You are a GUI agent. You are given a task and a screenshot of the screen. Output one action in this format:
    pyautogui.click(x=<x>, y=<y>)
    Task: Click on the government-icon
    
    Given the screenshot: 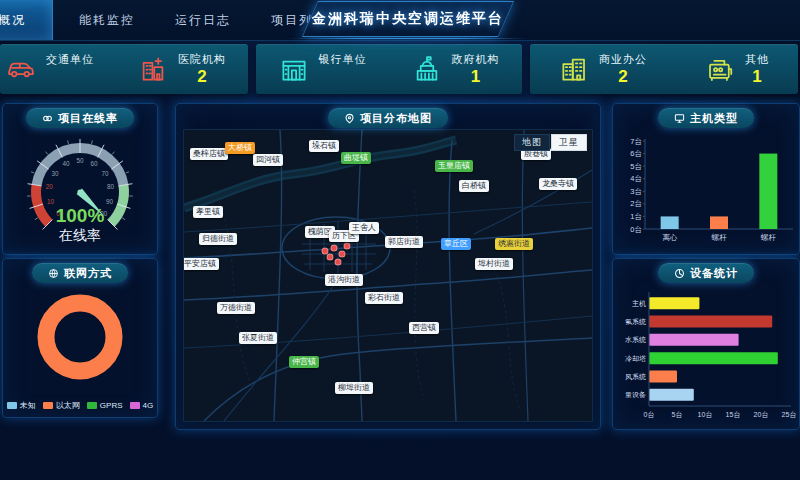 What is the action you would take?
    pyautogui.click(x=427, y=69)
    